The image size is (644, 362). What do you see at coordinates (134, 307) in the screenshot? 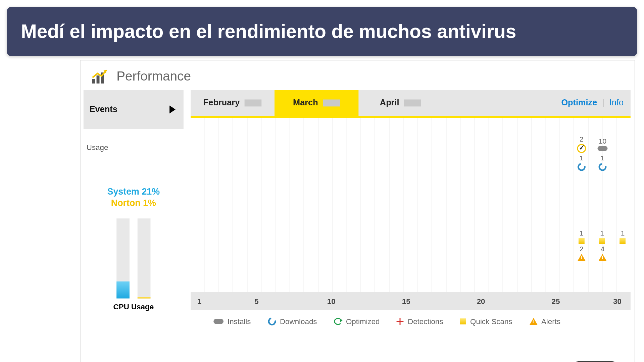
I see `cpu-caption: CPU Usage` at bounding box center [134, 307].